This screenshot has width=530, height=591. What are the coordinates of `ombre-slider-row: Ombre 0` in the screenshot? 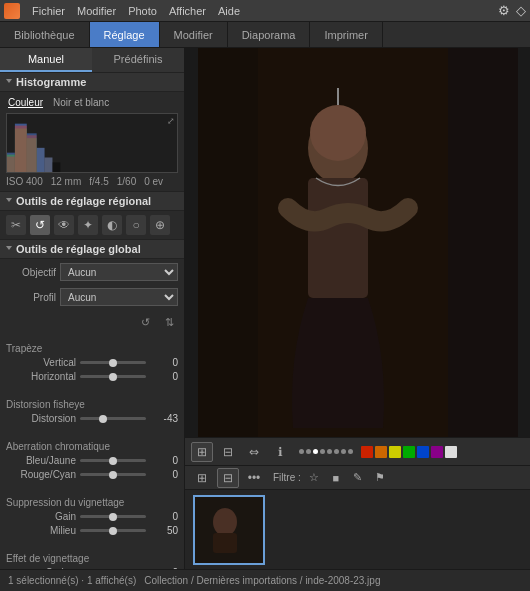 It's located at (92, 568).